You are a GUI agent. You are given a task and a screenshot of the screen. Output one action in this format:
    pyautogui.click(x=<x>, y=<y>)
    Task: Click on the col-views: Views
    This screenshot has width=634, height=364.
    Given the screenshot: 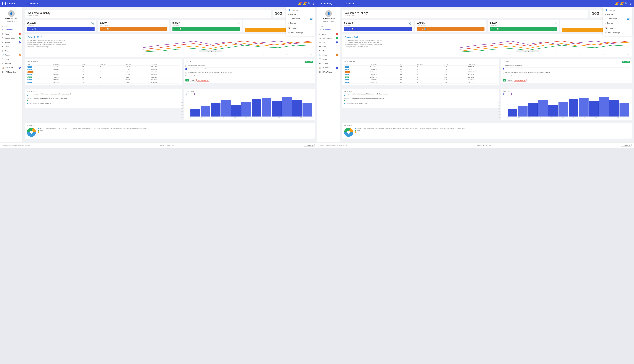 What is the action you would take?
    pyautogui.click(x=91, y=64)
    